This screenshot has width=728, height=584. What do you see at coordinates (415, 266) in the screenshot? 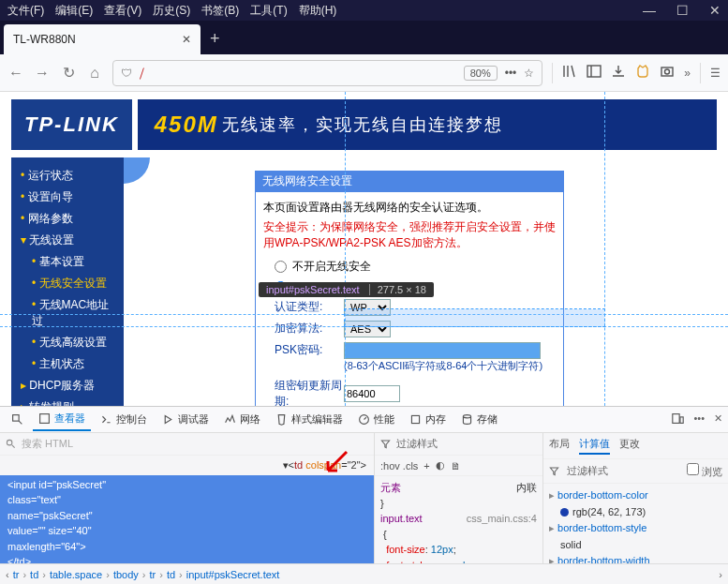
I see `radio-no-security: 不开启无线安全` at bounding box center [415, 266].